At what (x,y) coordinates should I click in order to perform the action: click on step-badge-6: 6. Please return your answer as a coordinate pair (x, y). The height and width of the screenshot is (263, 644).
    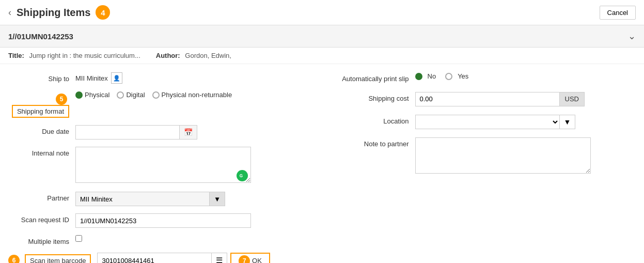
    Looking at the image, I should click on (14, 259).